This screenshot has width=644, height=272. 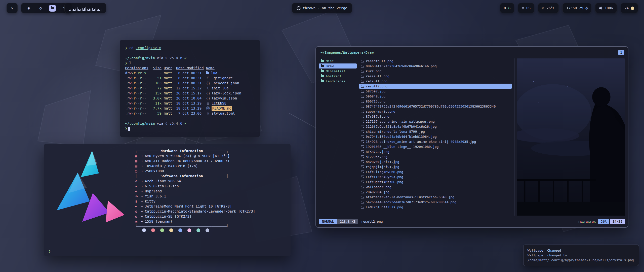 I want to click on sidebar-folder-misc: Misc, so click(x=338, y=61).